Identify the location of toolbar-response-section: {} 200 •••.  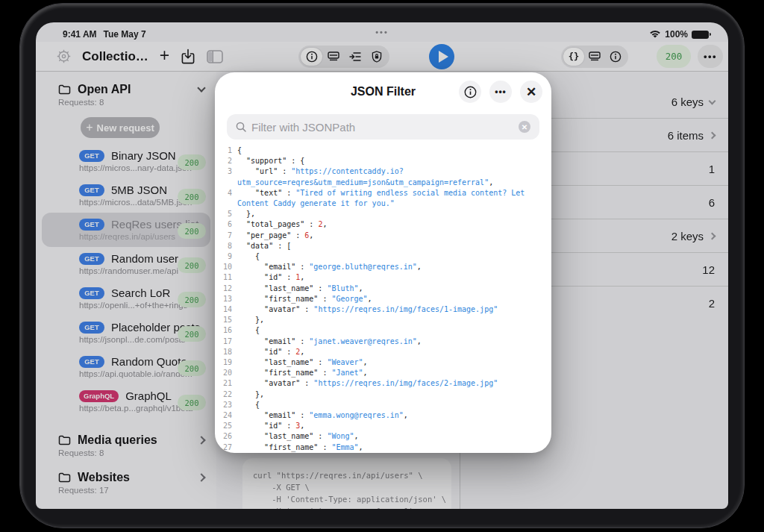
(594, 57).